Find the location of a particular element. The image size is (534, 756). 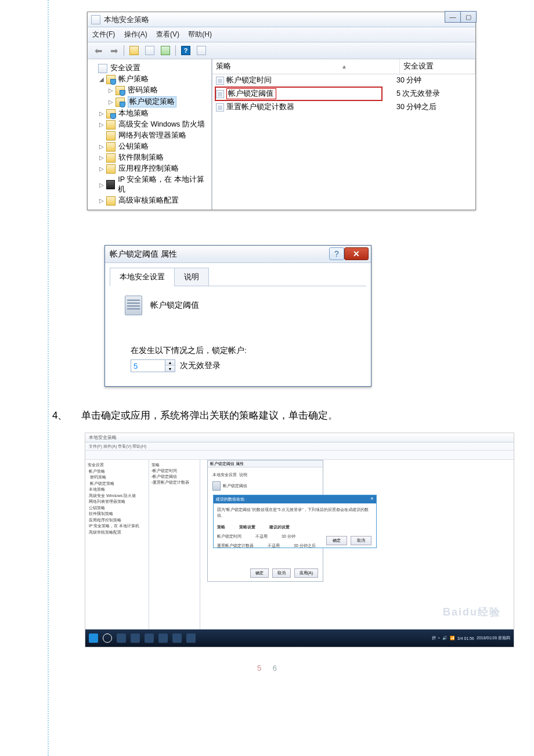

s3-toolbar is located at coordinates (300, 455).